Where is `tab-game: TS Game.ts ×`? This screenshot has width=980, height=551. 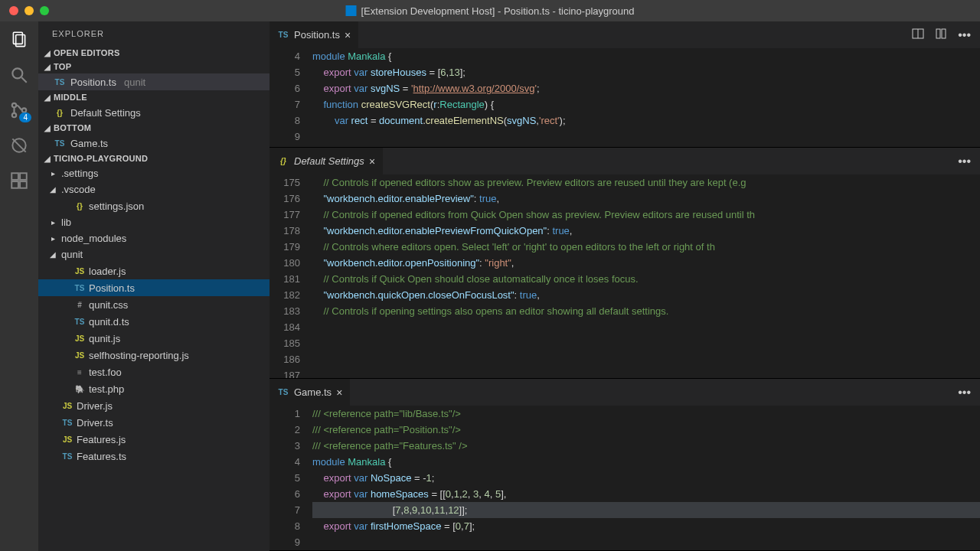
tab-game: TS Game.ts × is located at coordinates (310, 392).